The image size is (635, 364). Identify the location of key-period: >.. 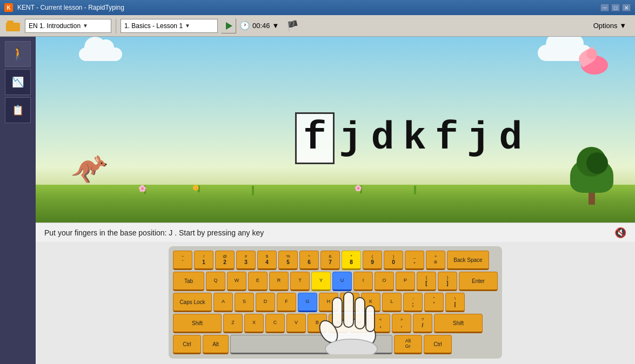
(402, 323).